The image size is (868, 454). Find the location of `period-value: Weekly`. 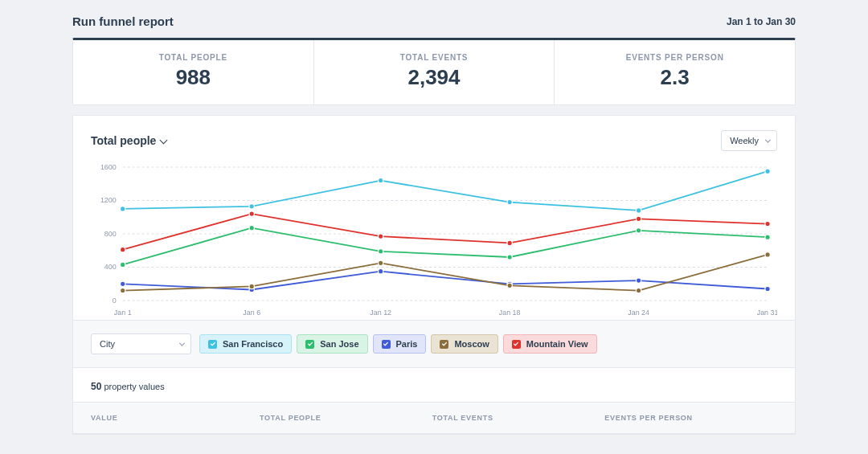

period-value: Weekly is located at coordinates (744, 141).